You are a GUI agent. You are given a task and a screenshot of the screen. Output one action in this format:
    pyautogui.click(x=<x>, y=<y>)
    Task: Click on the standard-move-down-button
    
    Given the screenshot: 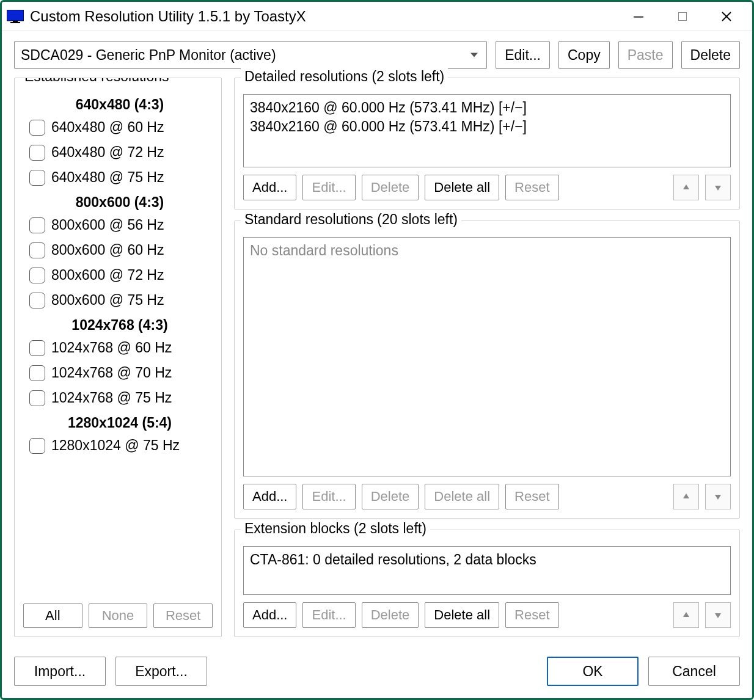 What is the action you would take?
    pyautogui.click(x=718, y=497)
    